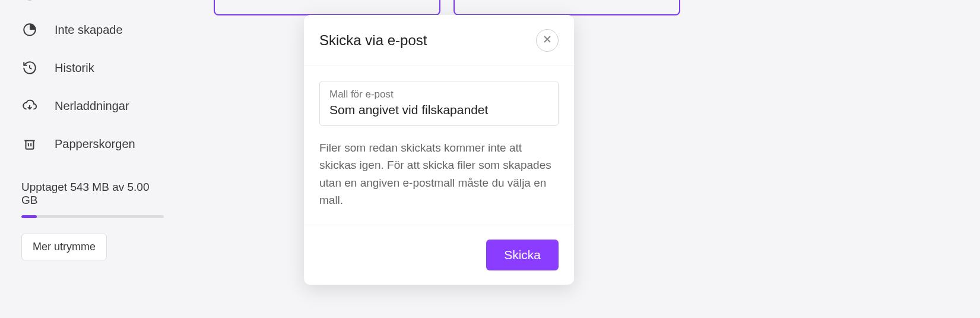 The image size is (980, 318). I want to click on storage-usage-text: Upptaget 543 MB av 5.00 GB, so click(95, 194).